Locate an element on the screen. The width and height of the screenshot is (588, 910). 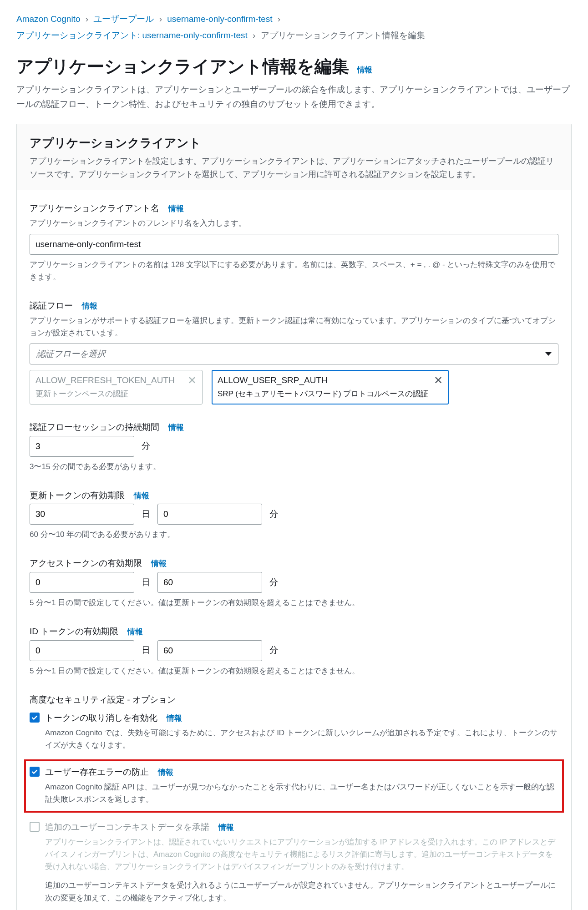
chip-title: ALLOW_REFRESH_TOKEN_AUTH is located at coordinates (105, 380).